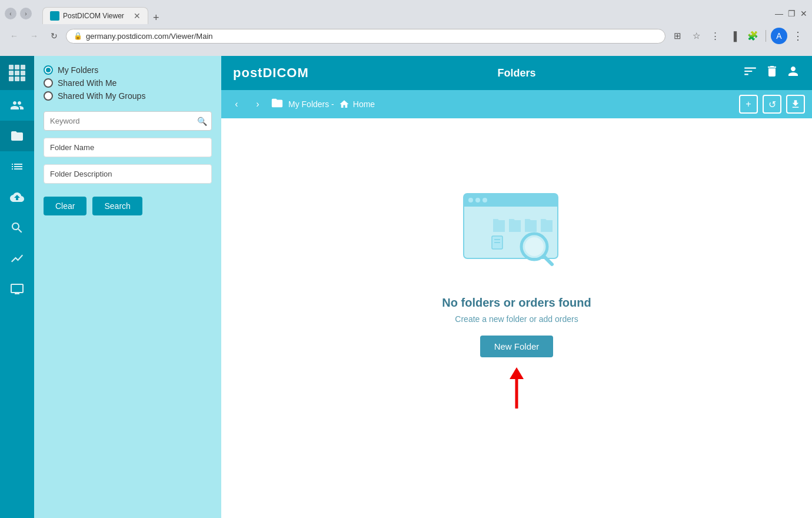  What do you see at coordinates (55, 16) in the screenshot?
I see `tab-favicon` at bounding box center [55, 16].